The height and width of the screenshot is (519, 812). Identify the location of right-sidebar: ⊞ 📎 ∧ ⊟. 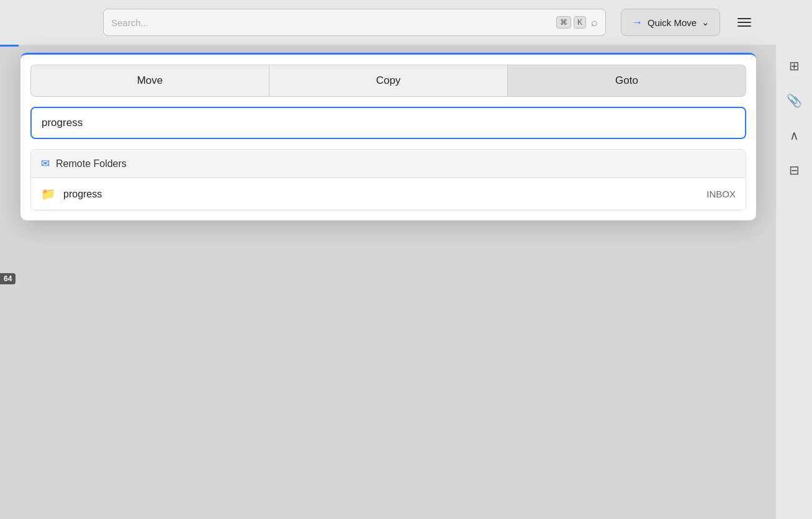
(794, 282).